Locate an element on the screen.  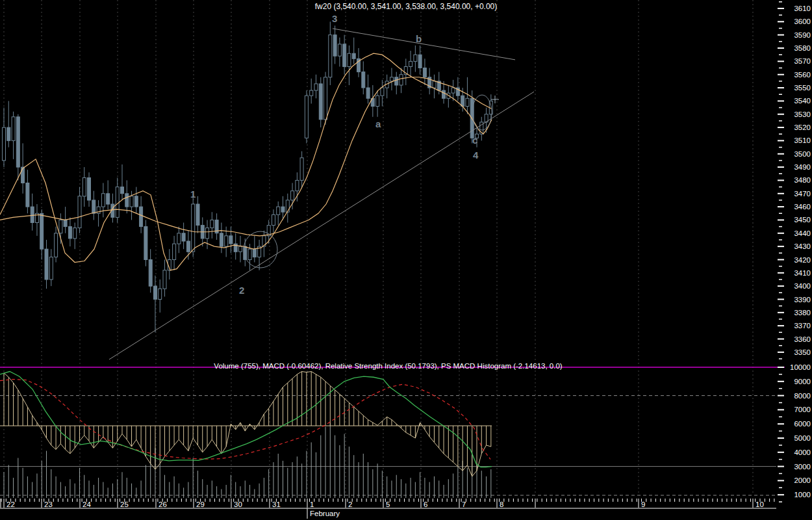
price-tick-label: 3000 is located at coordinates (802, 467).